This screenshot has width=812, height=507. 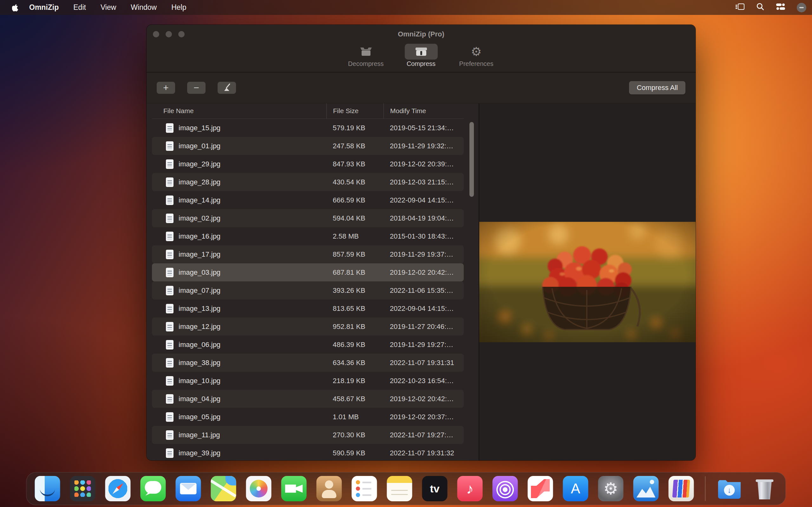 What do you see at coordinates (476, 64) in the screenshot?
I see `tab-preferences-label: Preferences` at bounding box center [476, 64].